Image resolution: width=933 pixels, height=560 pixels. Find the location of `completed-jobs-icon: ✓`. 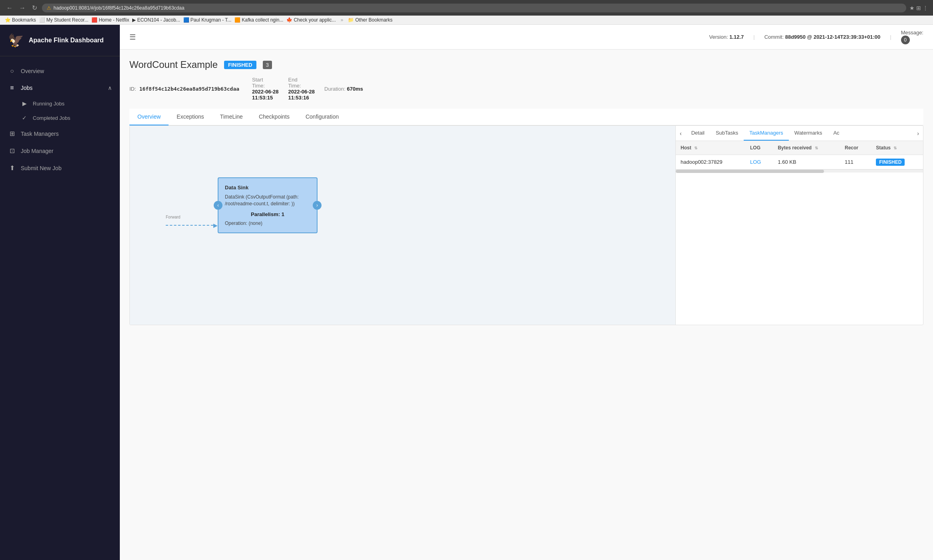

completed-jobs-icon: ✓ is located at coordinates (24, 118).